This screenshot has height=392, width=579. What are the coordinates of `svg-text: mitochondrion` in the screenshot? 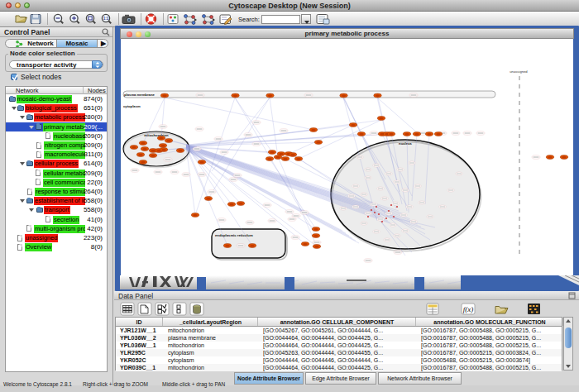 It's located at (156, 136).